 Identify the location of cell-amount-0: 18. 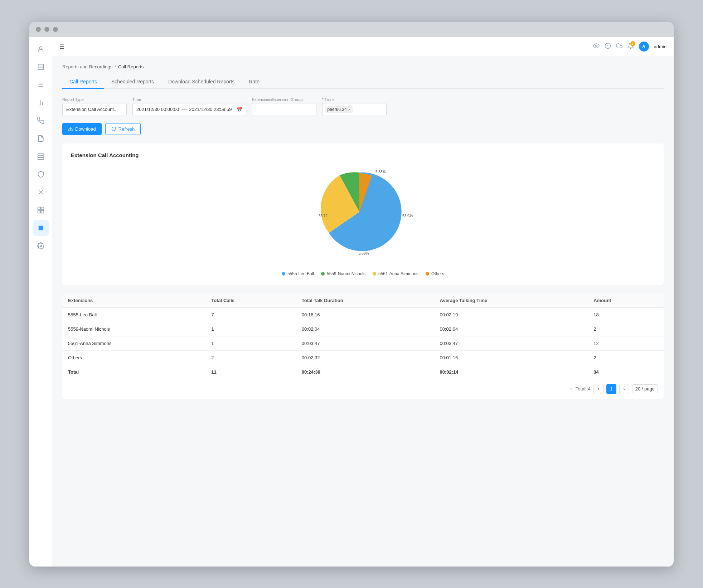
(626, 315).